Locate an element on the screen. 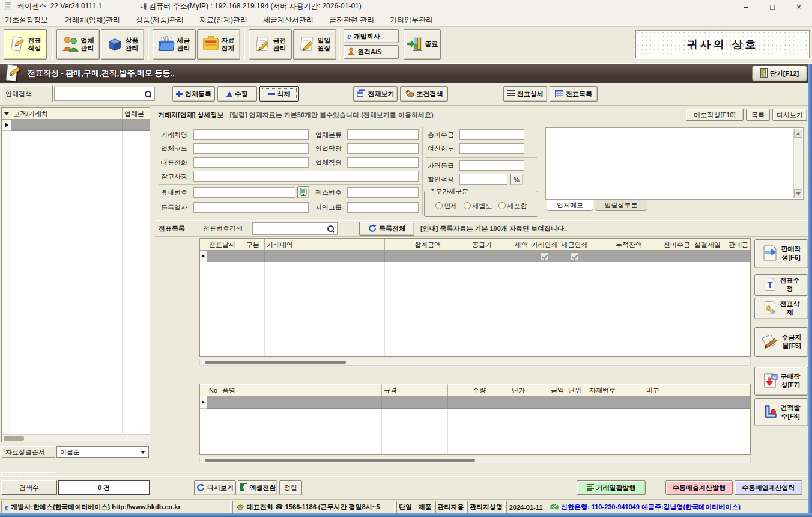 The width and height of the screenshot is (812, 517). scroll-up-button is located at coordinates (798, 133).